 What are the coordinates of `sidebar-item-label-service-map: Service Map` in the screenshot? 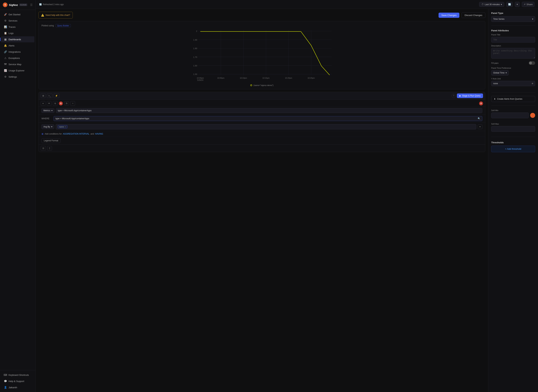 It's located at (15, 65).